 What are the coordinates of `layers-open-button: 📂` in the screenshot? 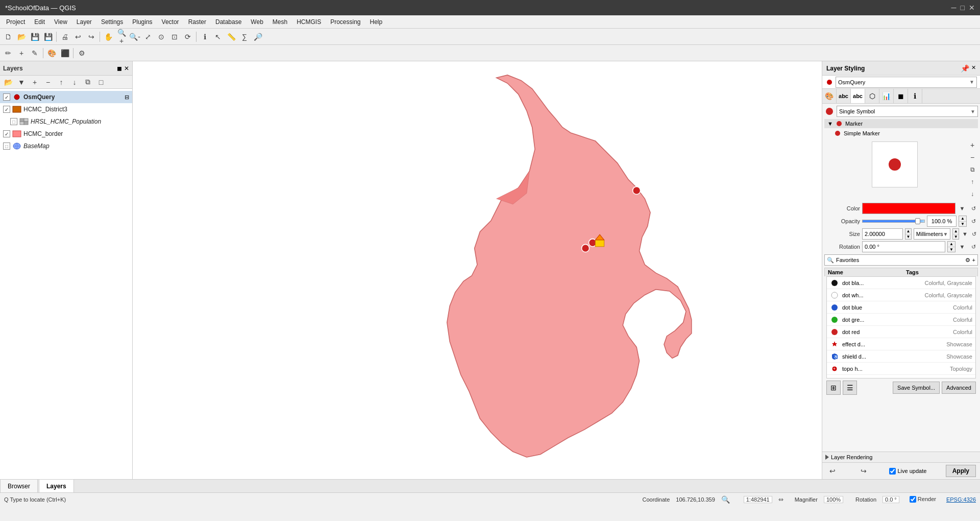 It's located at (8, 82).